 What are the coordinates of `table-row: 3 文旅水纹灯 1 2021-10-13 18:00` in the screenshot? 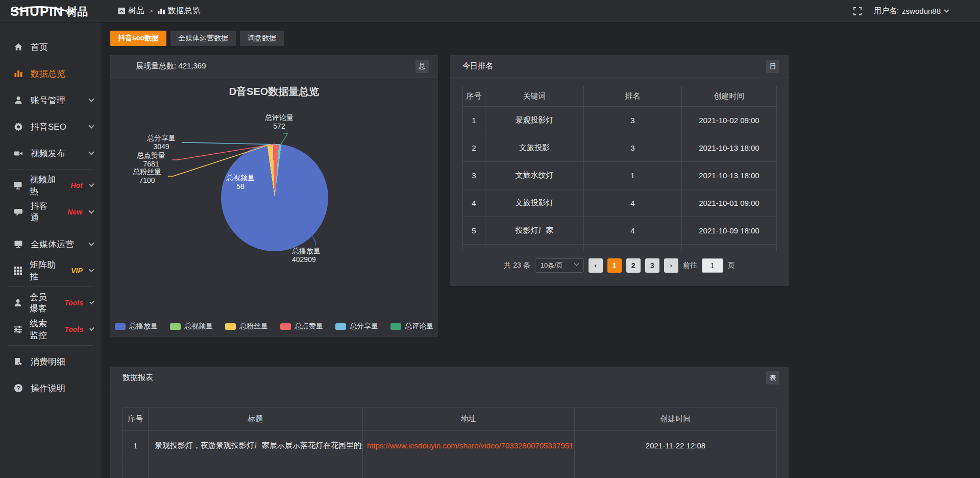 It's located at (620, 176).